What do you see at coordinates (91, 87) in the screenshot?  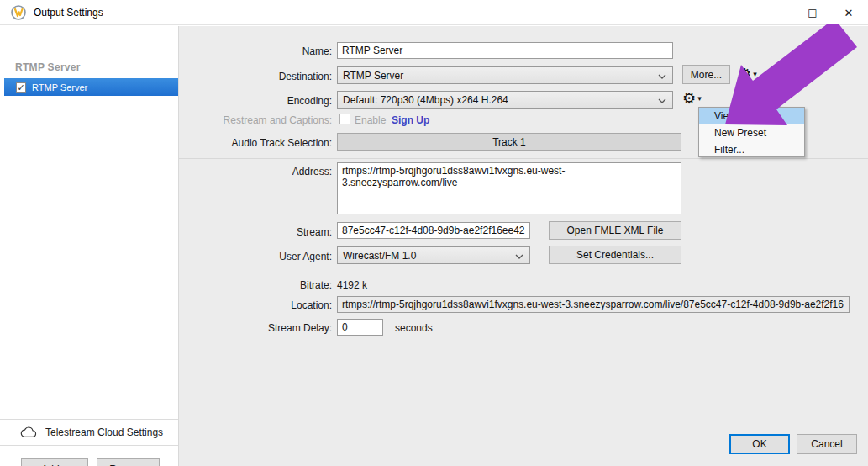 I see `sidebar-item-rtmp-server: ✓ RTMP Server` at bounding box center [91, 87].